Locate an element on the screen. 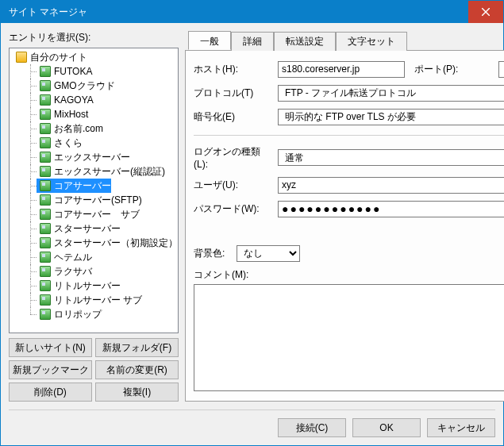 The image size is (504, 446). site-entry: コアサーバー サブ is located at coordinates (88, 214).